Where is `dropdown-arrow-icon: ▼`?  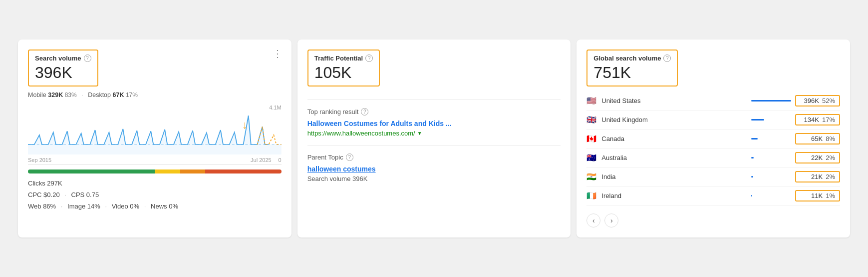
dropdown-arrow-icon: ▼ is located at coordinates (420, 133).